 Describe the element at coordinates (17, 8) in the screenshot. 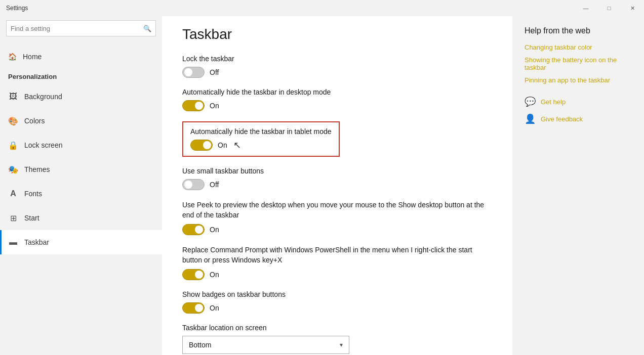

I see `app-title: Settings` at that location.